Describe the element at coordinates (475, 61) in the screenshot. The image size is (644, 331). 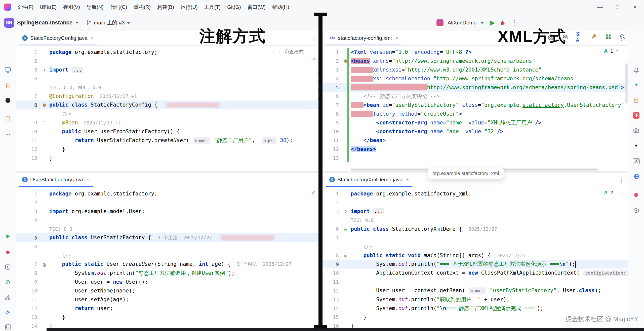
I see `code-line: 2<beans xmlns="http://www.springframewor…` at that location.